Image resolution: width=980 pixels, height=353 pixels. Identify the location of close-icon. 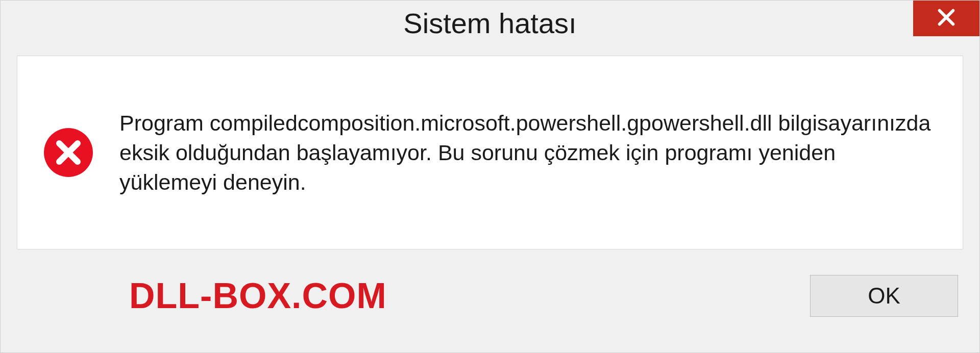
(946, 18).